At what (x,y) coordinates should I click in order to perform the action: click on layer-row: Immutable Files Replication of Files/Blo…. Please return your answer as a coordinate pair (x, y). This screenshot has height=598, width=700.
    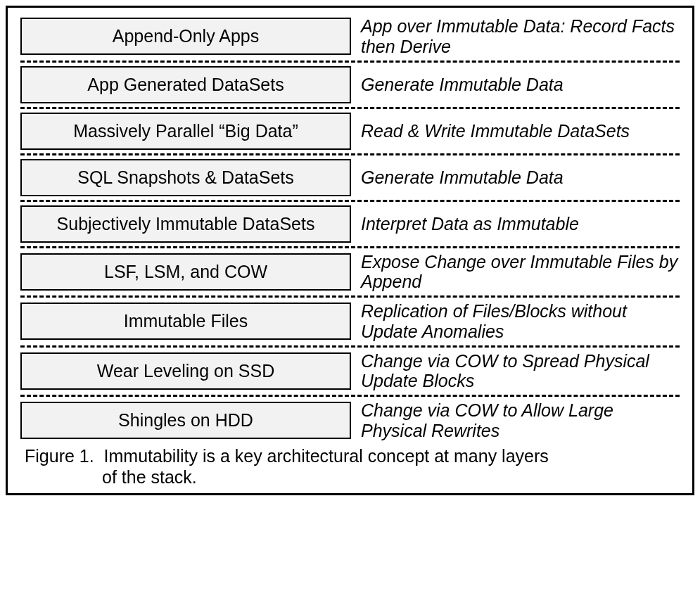
    Looking at the image, I should click on (350, 322).